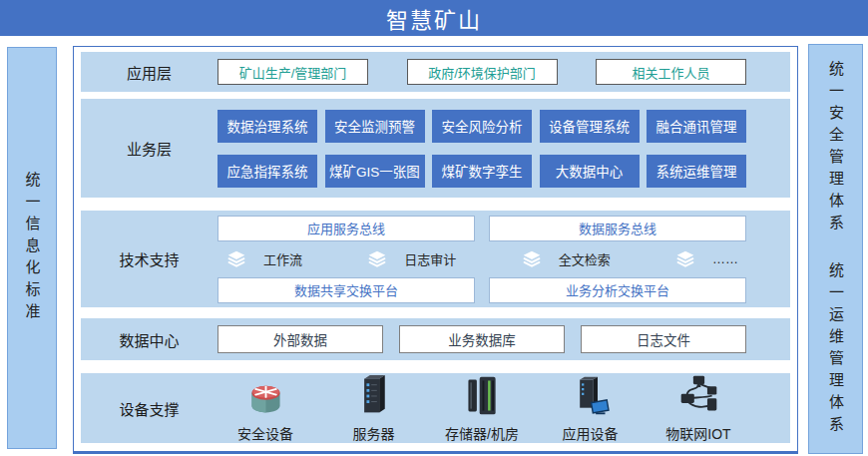  What do you see at coordinates (346, 228) in the screenshot?
I see `tech-box-app-service-bus: 应用服务总线` at bounding box center [346, 228].